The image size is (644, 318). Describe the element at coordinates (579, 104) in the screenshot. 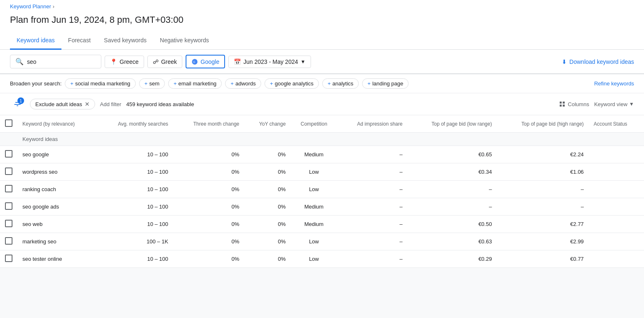

I see `columns-label: Columns` at that location.